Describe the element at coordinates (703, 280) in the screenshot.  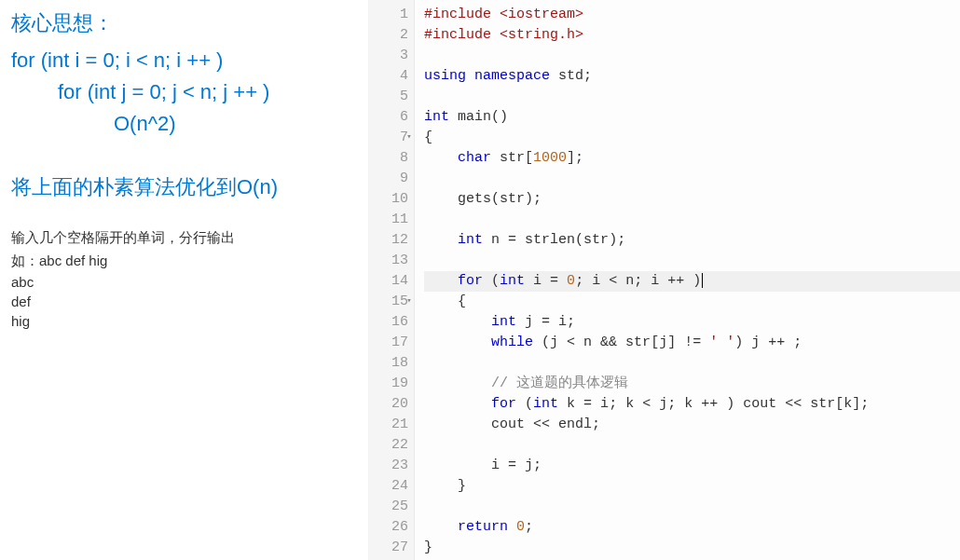
I see `text-cursor` at that location.